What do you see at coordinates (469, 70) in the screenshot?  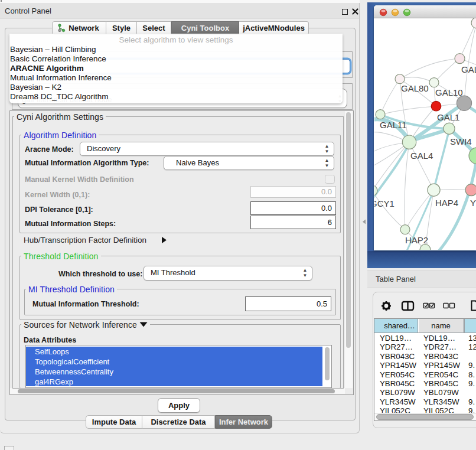 I see `svg-text: GAL7` at bounding box center [469, 70].